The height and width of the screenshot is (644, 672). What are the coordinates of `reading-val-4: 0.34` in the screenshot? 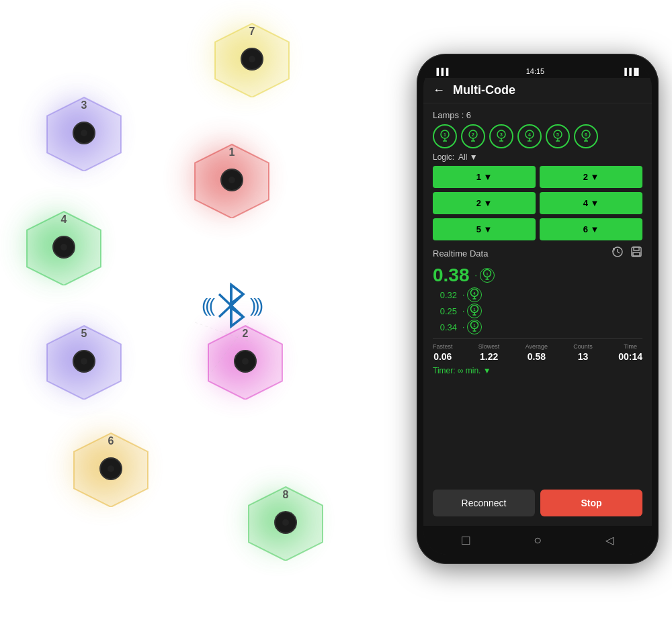 It's located at (445, 328).